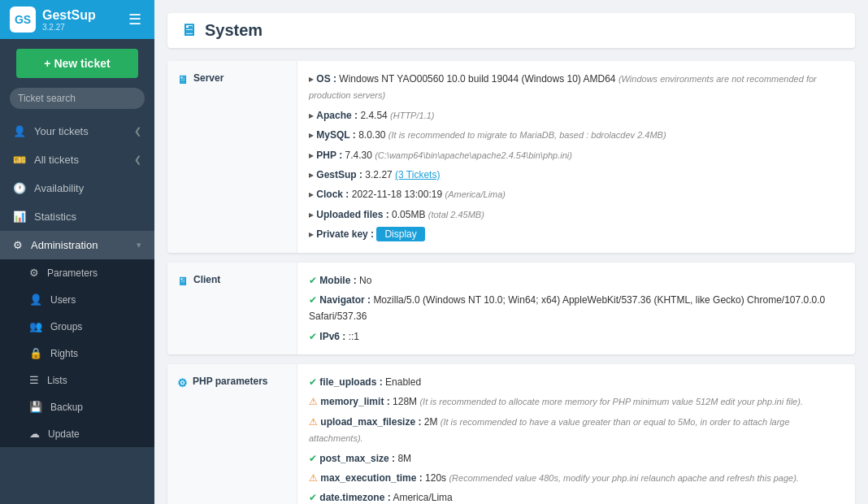 Image resolution: width=868 pixels, height=504 pixels. Describe the element at coordinates (314, 458) in the screenshot. I see `post-max-ok: ✔` at that location.